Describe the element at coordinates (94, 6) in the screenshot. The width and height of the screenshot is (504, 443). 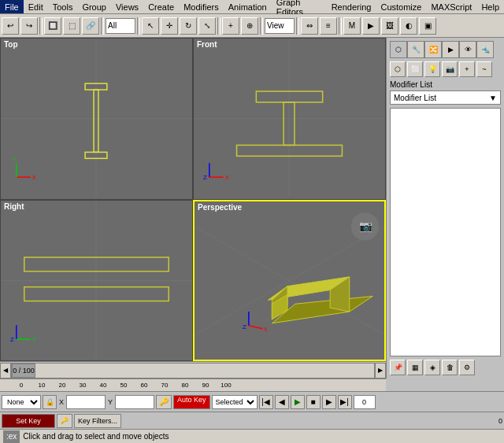
I see `menu-group: Group` at that location.